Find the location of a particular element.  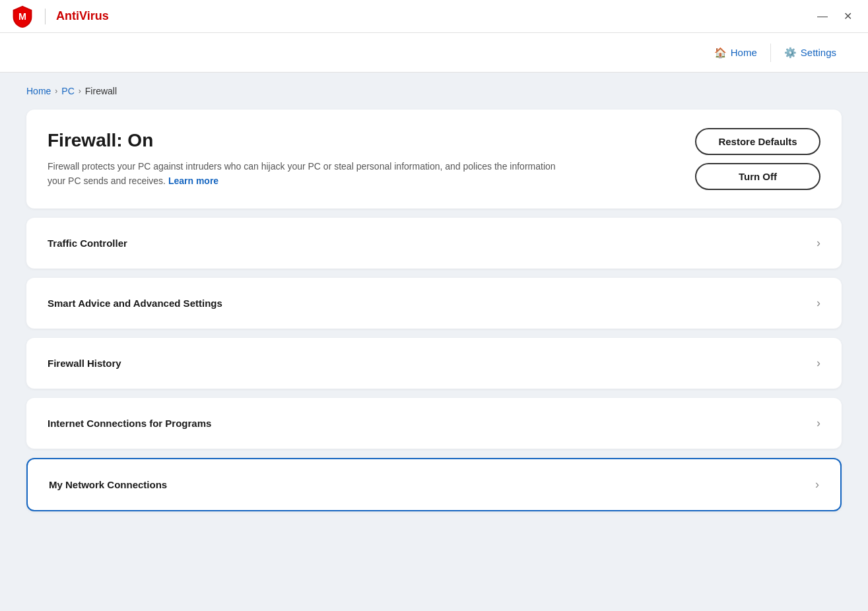

learn-more-link: Learn more is located at coordinates (193, 181).